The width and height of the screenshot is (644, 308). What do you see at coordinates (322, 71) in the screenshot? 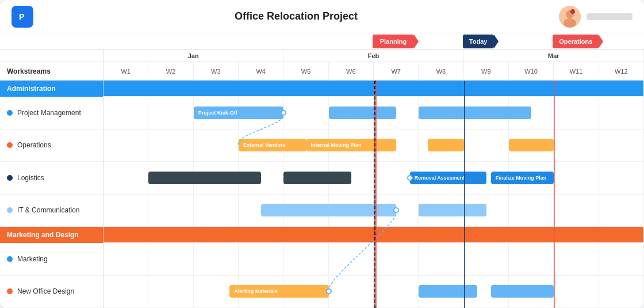
I see `timeline-header: Workstreams W1 W2 W3 W4 W5 W6 W7 W8 W9 W…` at bounding box center [322, 71].